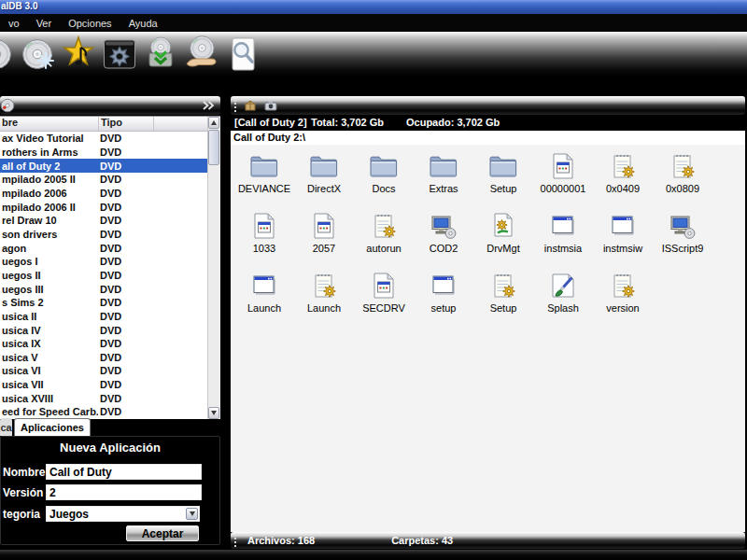  Describe the element at coordinates (383, 189) in the screenshot. I see `file-label: Docs` at that location.